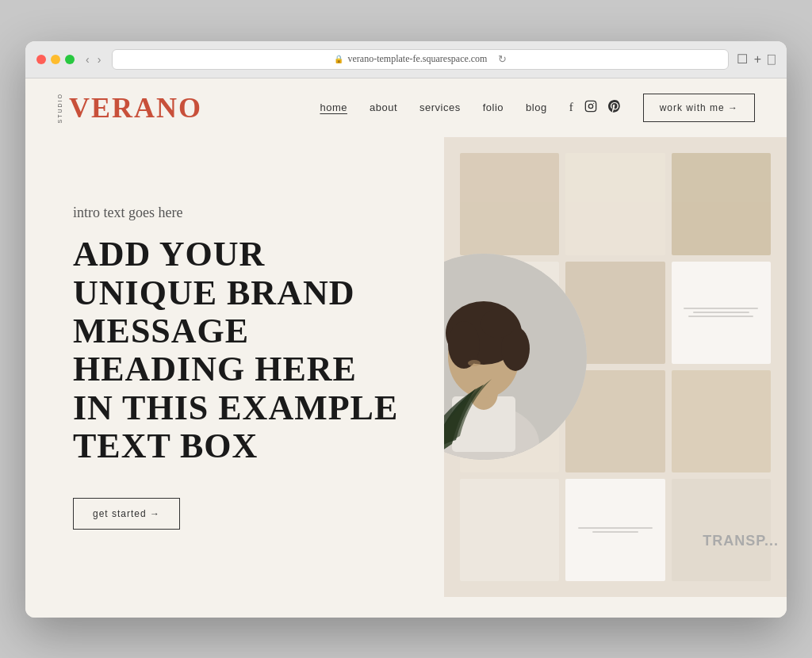 Image resolution: width=812 pixels, height=658 pixels. Describe the element at coordinates (591, 108) in the screenshot. I see `instagram-icon` at that location.